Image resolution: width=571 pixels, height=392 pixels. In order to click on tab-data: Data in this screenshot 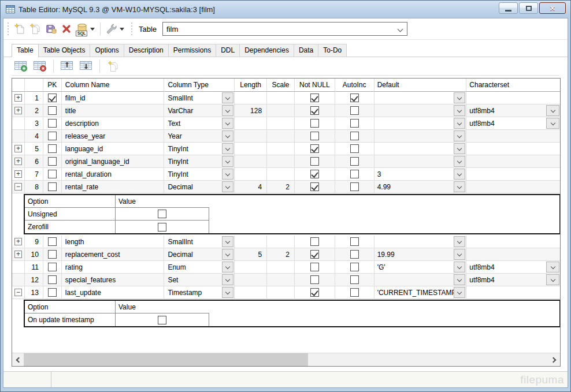, I will do `click(306, 50)`.